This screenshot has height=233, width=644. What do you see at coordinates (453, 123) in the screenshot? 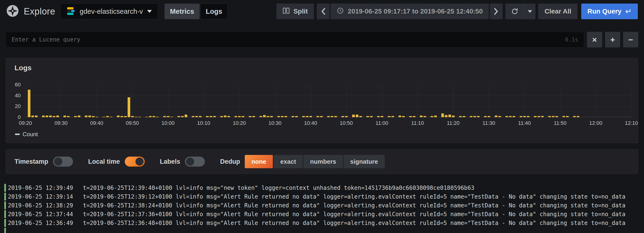
I see `x-tick-label: 11:20` at bounding box center [453, 123].